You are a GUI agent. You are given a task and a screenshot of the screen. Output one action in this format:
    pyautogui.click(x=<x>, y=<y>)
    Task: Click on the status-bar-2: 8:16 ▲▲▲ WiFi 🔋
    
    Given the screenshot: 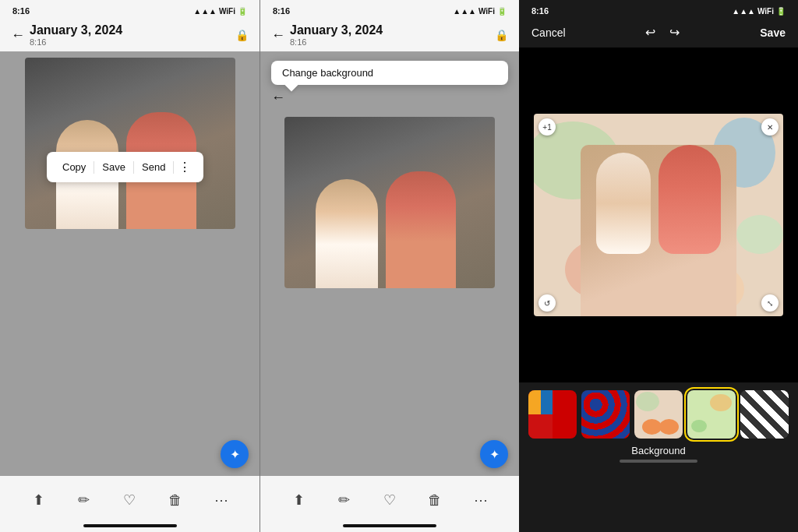 What is the action you would take?
    pyautogui.click(x=390, y=10)
    